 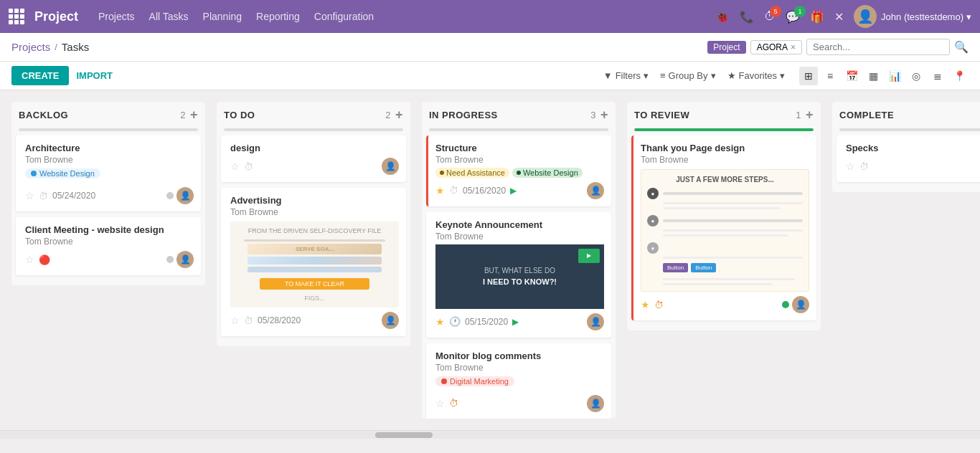 I want to click on nav-projects: Projects, so click(x=116, y=16).